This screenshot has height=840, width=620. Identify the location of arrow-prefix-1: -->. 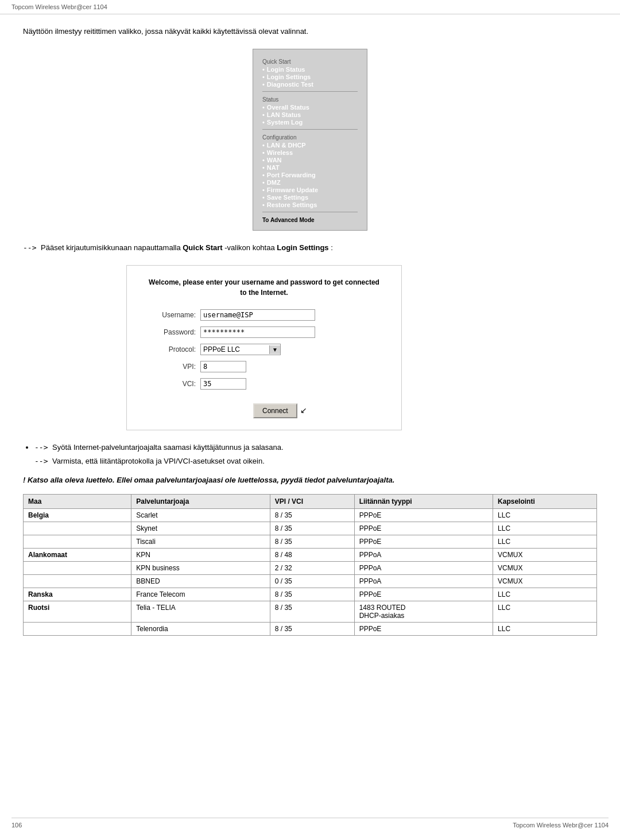
(30, 248).